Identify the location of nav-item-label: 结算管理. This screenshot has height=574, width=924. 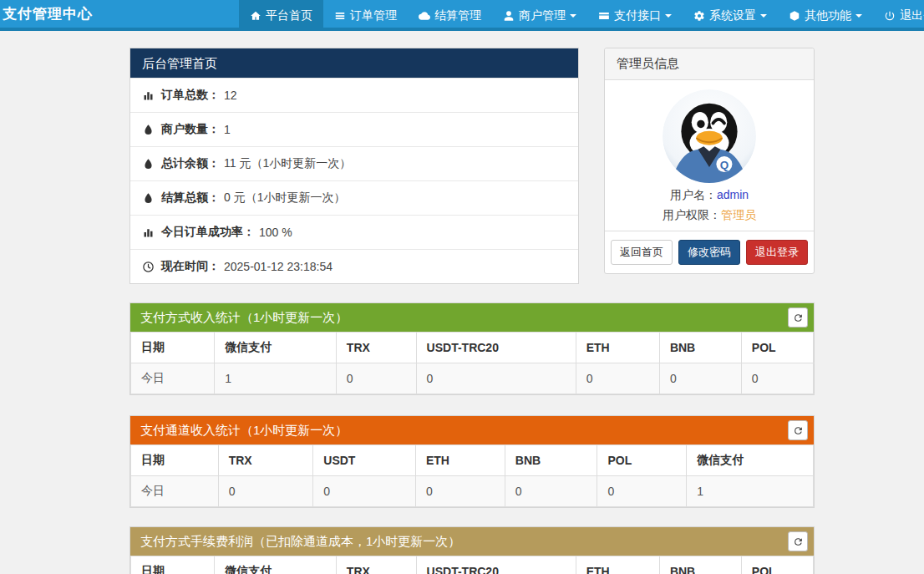
(458, 16).